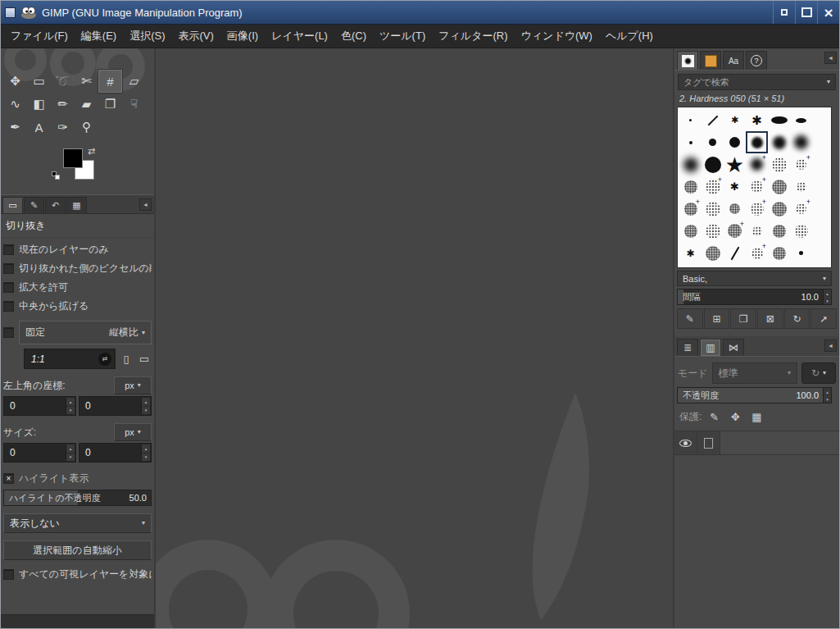 The width and height of the screenshot is (840, 629). Describe the element at coordinates (15, 81) in the screenshot. I see `tool-move: ✥` at that location.